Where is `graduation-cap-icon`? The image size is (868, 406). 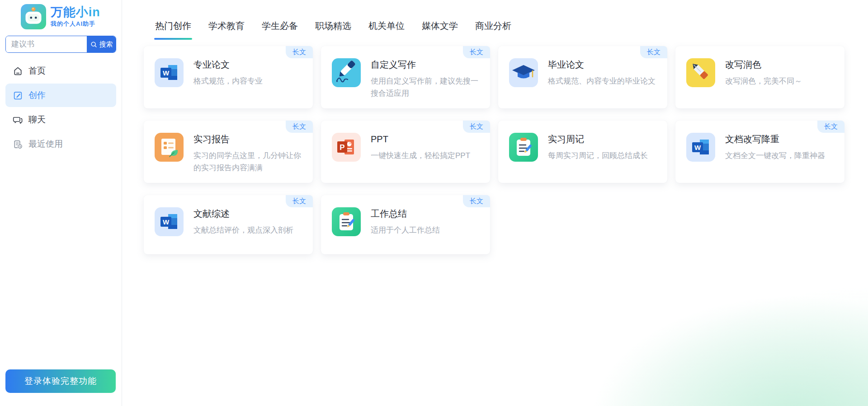 graduation-cap-icon is located at coordinates (524, 73).